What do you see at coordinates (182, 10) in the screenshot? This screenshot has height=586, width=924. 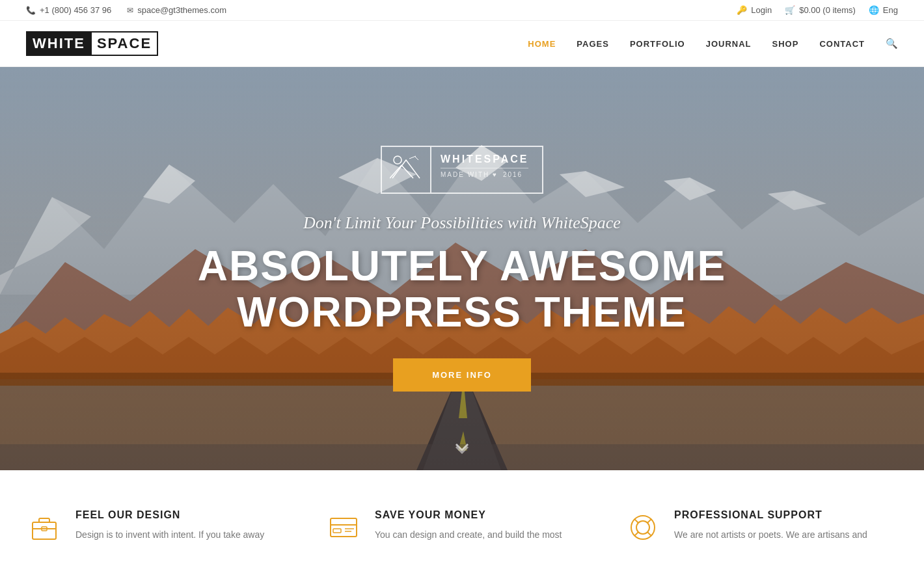 I see `email-address: space@gt3themes.com` at bounding box center [182, 10].